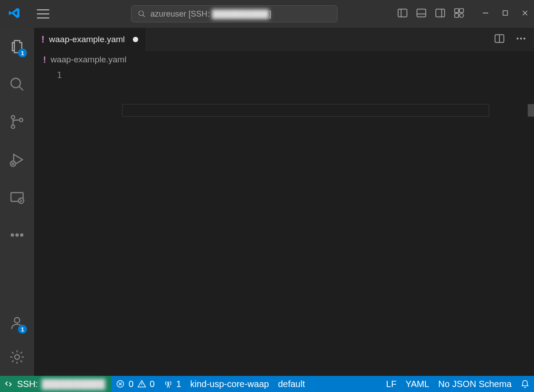 Image resolution: width=534 pixels, height=392 pixels. I want to click on activity-settings, so click(17, 357).